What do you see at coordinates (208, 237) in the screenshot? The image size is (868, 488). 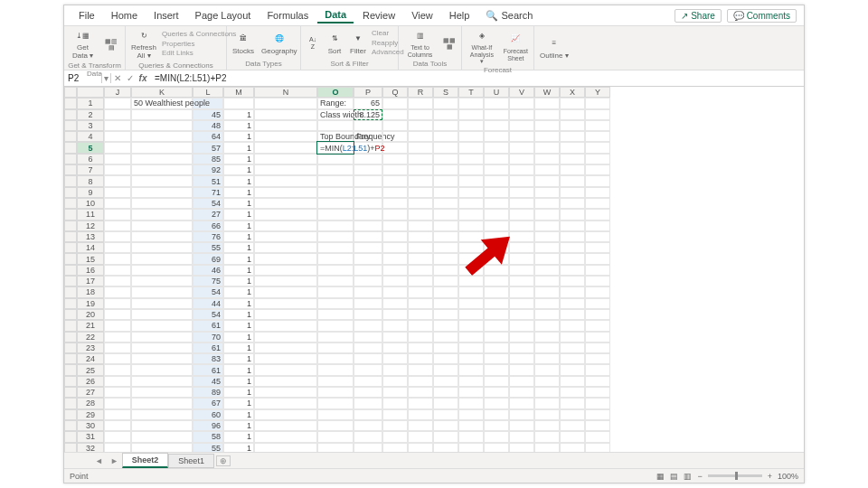 I see `cell-L13: 76` at bounding box center [208, 237].